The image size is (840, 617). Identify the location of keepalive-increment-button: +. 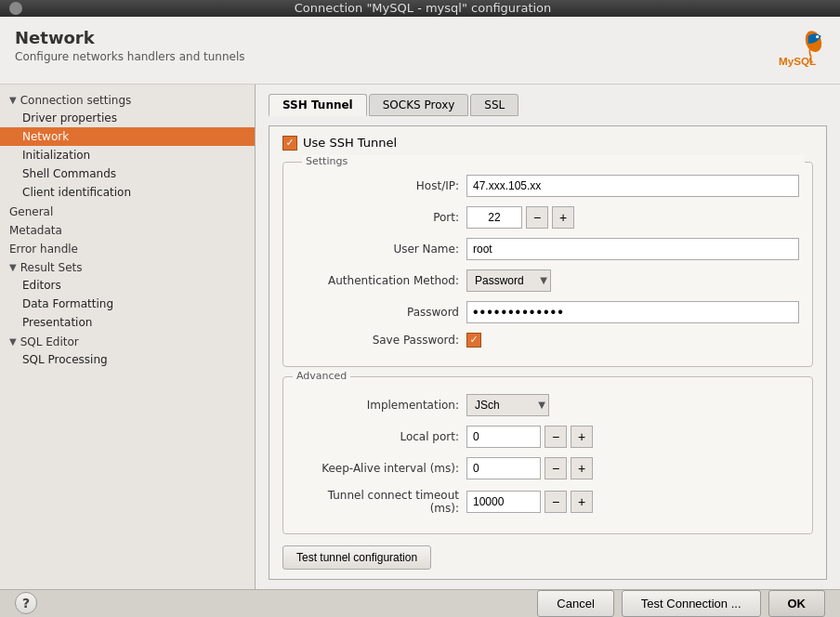
(582, 468).